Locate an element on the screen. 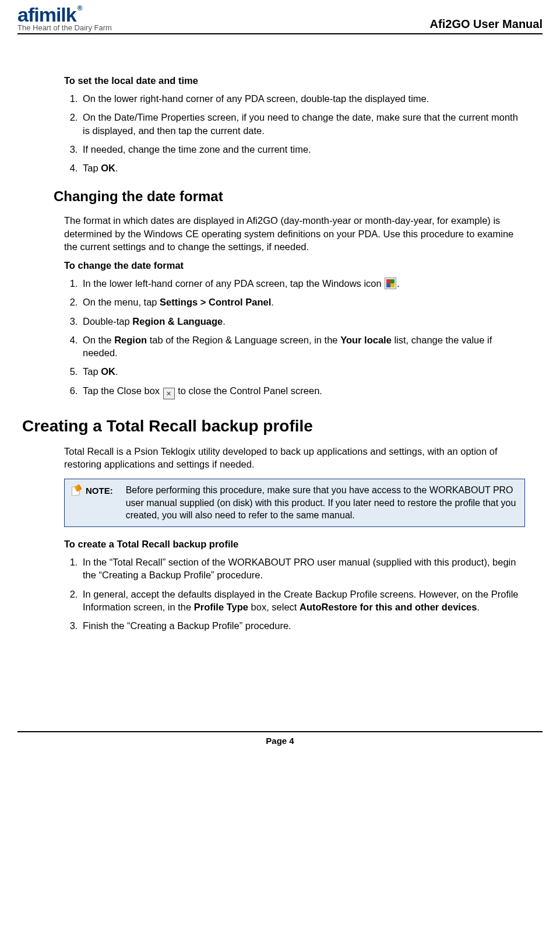 This screenshot has width=560, height=948. logo: afimilk ® is located at coordinates (50, 15).